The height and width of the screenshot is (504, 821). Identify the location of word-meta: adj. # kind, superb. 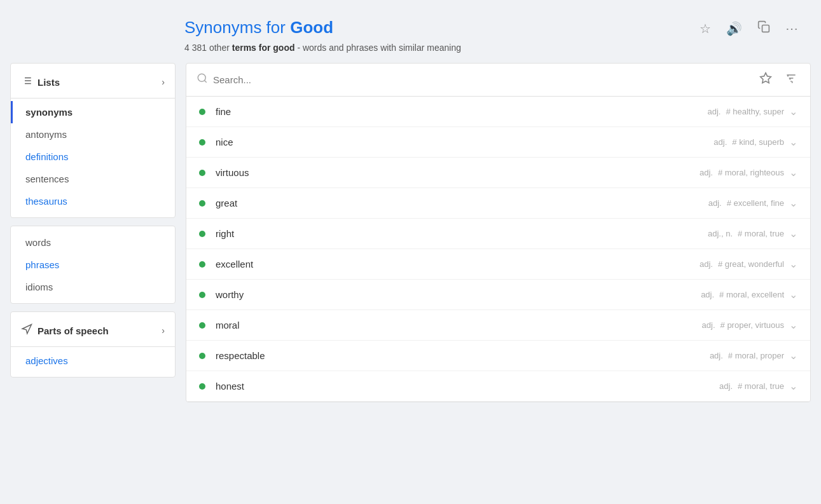
(749, 142).